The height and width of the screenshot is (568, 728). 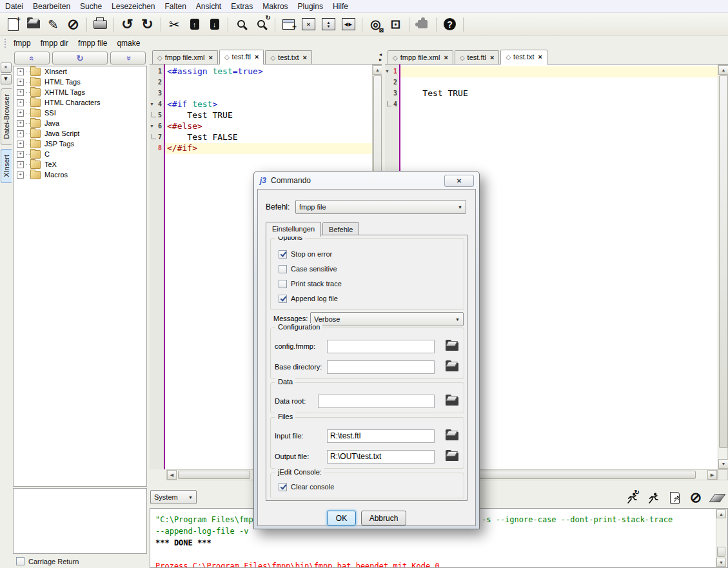 What do you see at coordinates (6, 79) in the screenshot?
I see `dock-menu-icon: ▼` at bounding box center [6, 79].